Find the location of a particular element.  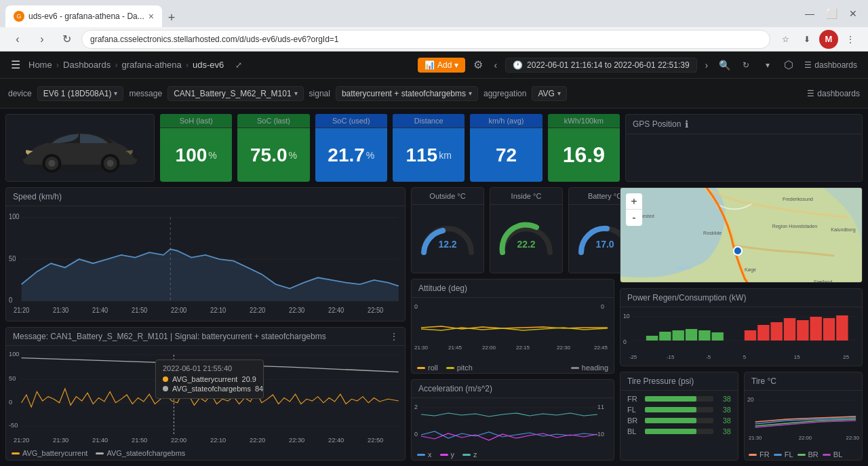

aggregation-filter-label: aggregation is located at coordinates (505, 94).